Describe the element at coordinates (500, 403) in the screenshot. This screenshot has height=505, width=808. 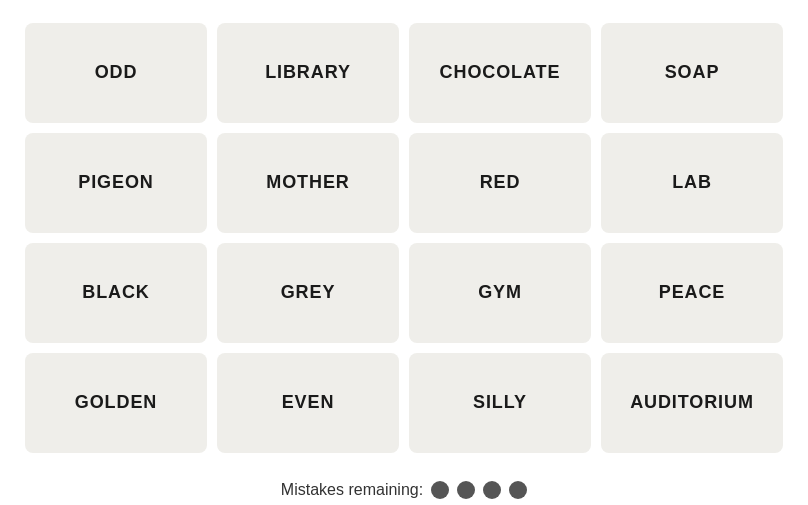
I see `word-card: SILLY` at that location.